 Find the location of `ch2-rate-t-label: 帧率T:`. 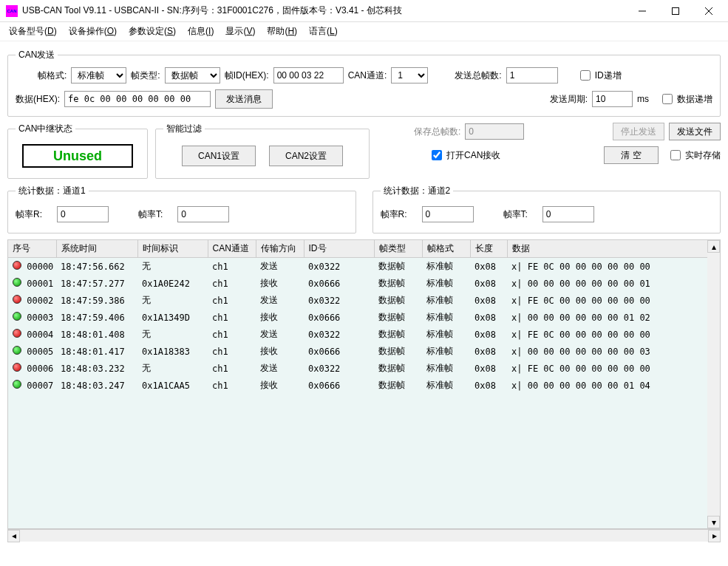

ch2-rate-t-label: 帧率T: is located at coordinates (516, 214).